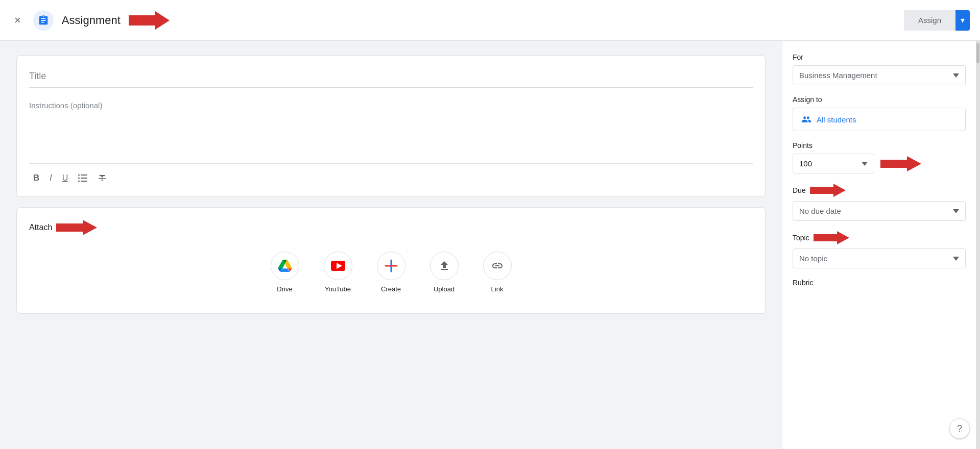 The height and width of the screenshot is (449, 980). What do you see at coordinates (879, 119) in the screenshot?
I see `assign-to-box: All students` at bounding box center [879, 119].